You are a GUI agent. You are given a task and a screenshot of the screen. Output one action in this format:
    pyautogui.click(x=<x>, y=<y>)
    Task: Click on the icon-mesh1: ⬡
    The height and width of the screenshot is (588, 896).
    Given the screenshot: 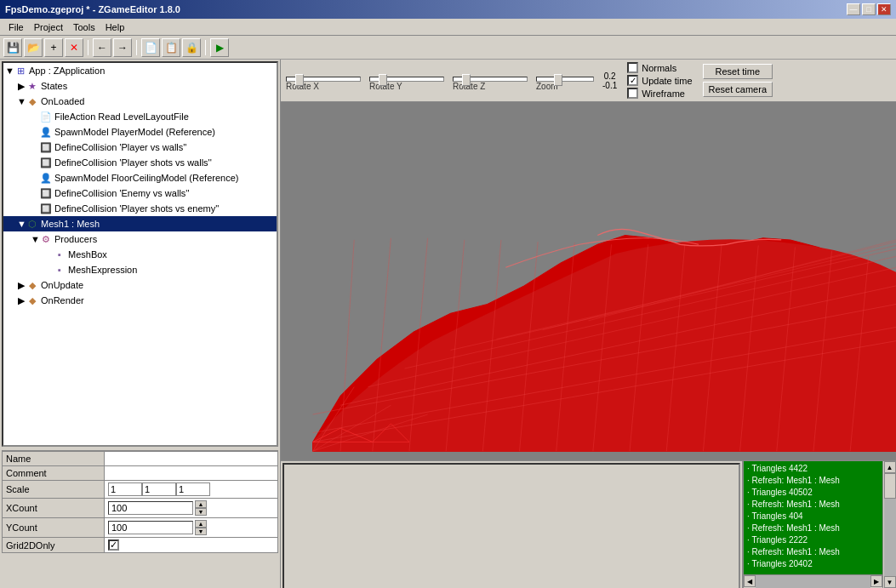 What is the action you would take?
    pyautogui.click(x=32, y=224)
    